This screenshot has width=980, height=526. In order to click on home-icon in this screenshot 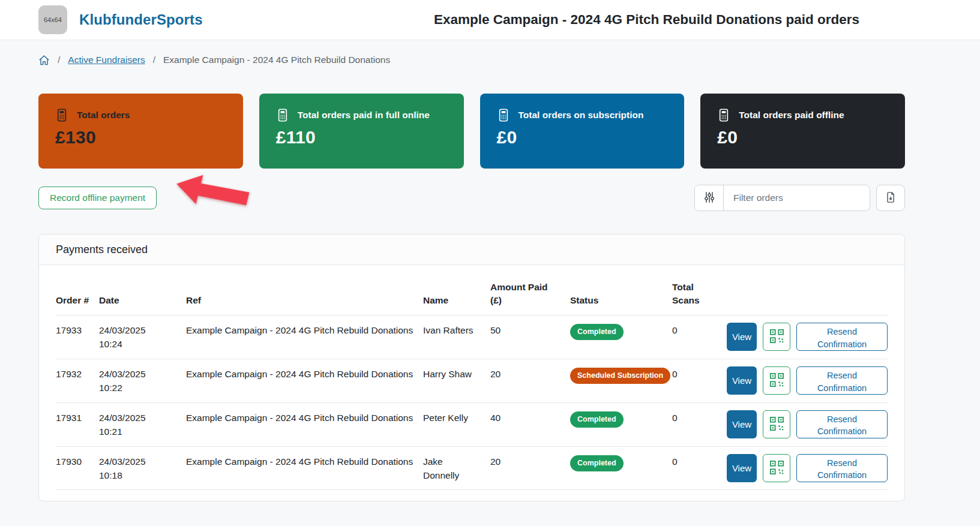, I will do `click(44, 60)`.